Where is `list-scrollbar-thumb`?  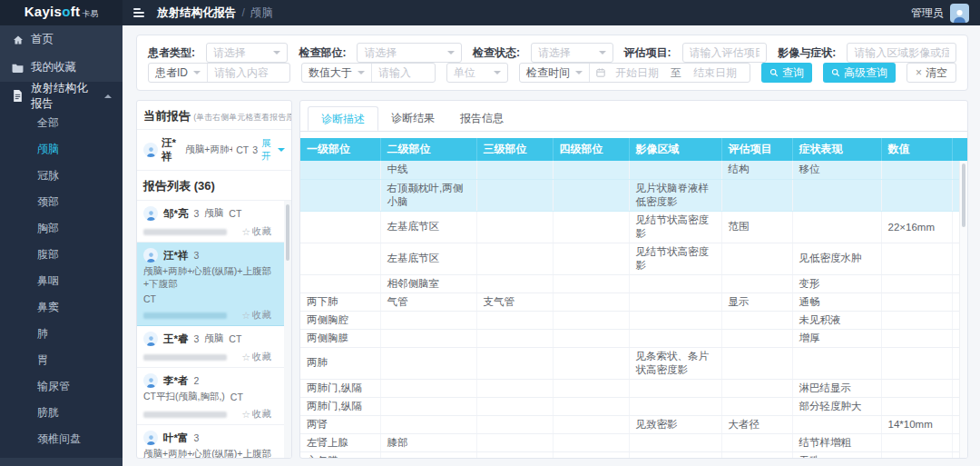 list-scrollbar-thumb is located at coordinates (288, 233).